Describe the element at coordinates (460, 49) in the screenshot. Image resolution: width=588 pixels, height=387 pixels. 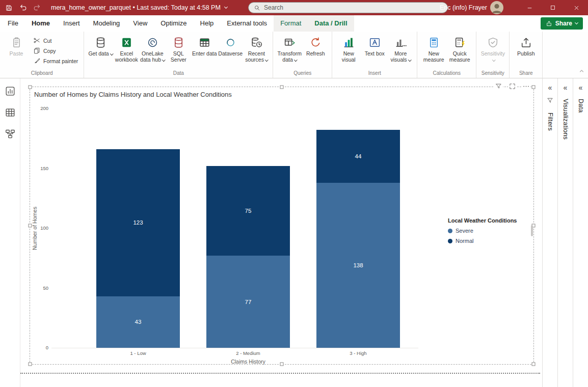
I see `ribbon-item-quick-measure: Quick measure` at that location.